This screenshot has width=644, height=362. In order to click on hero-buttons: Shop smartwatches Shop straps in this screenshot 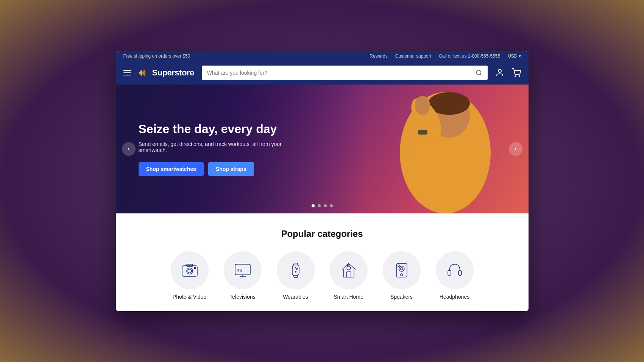, I will do `click(211, 169)`.